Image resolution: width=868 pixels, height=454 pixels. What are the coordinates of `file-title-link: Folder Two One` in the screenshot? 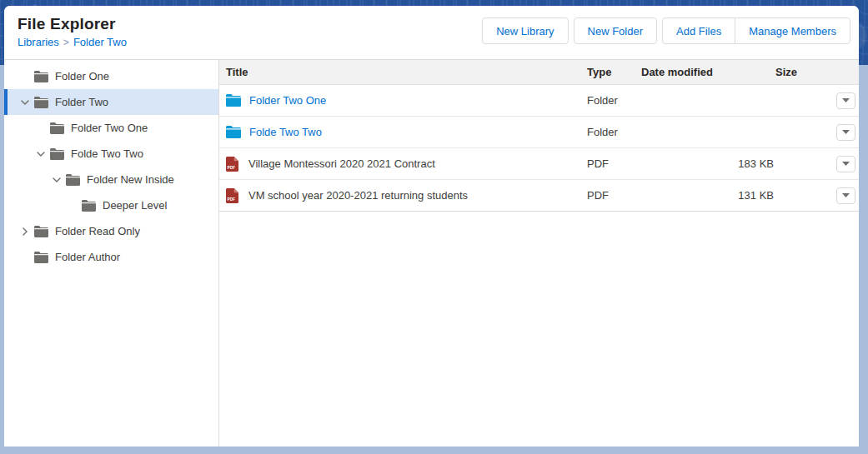 It's located at (288, 100).